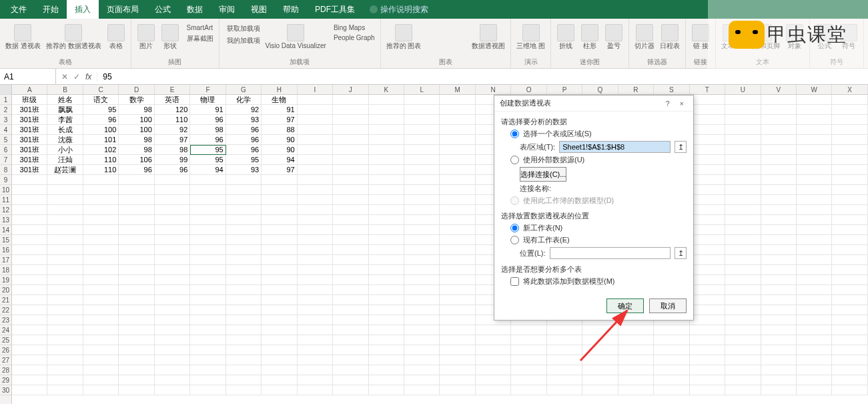 The image size is (868, 404). I want to click on cell: 96, so click(208, 120).